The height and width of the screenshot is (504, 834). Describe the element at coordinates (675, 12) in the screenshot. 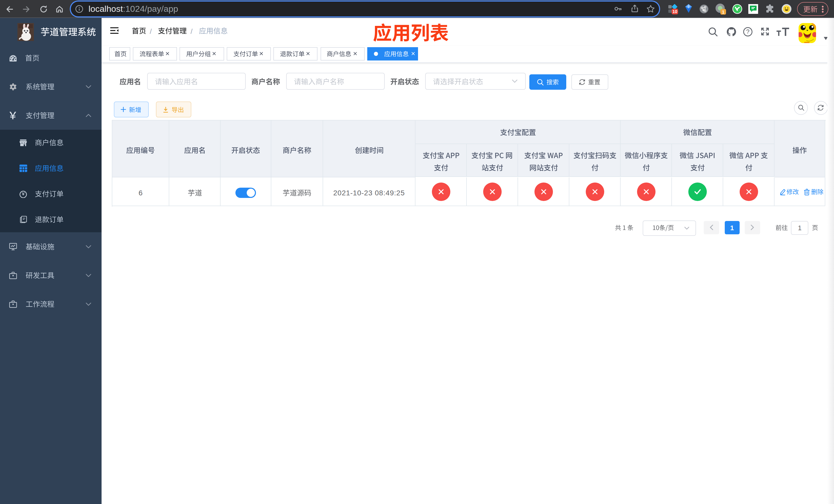

I see `svg-text: 10` at that location.